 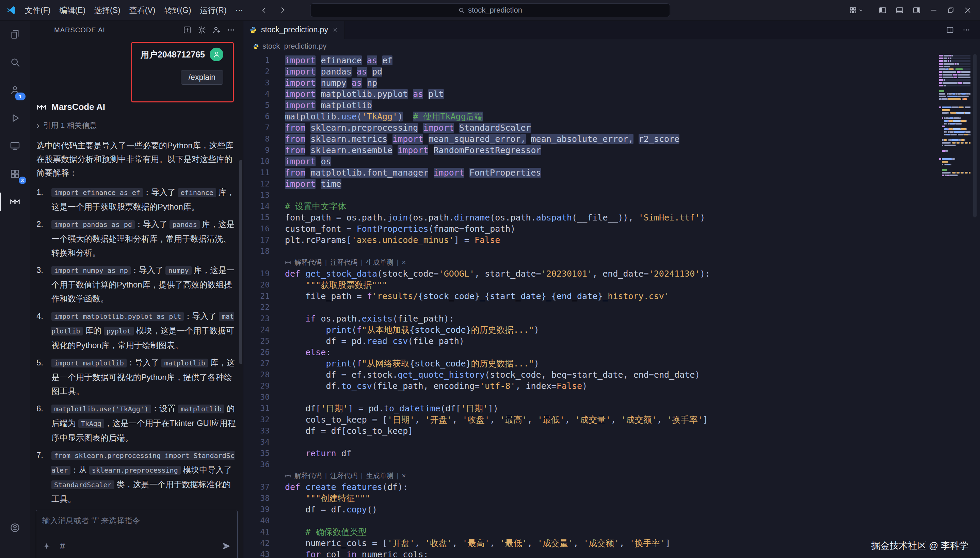 I want to click on code-line: 1import efinance as ef, so click(x=586, y=61).